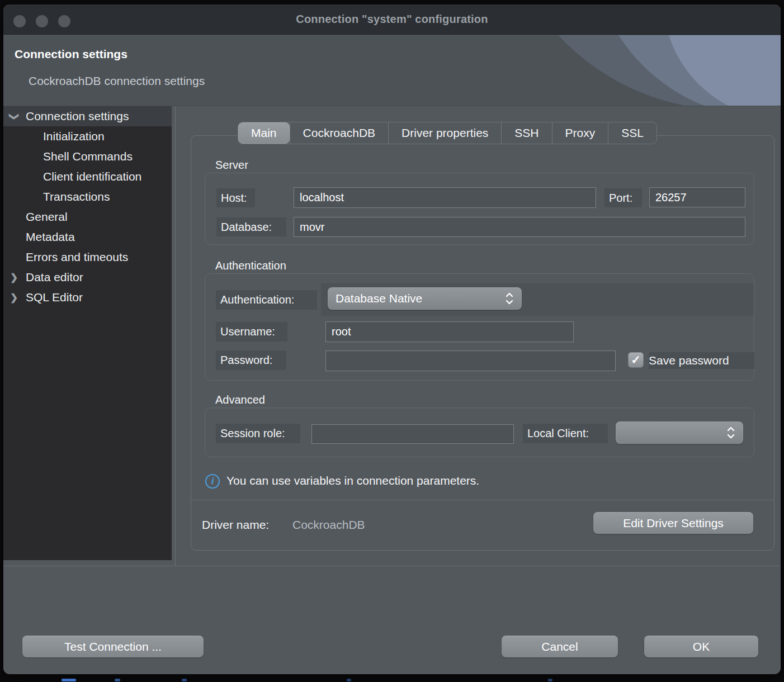 Image resolution: width=784 pixels, height=682 pixels. Describe the element at coordinates (20, 21) in the screenshot. I see `close-window-button` at that location.